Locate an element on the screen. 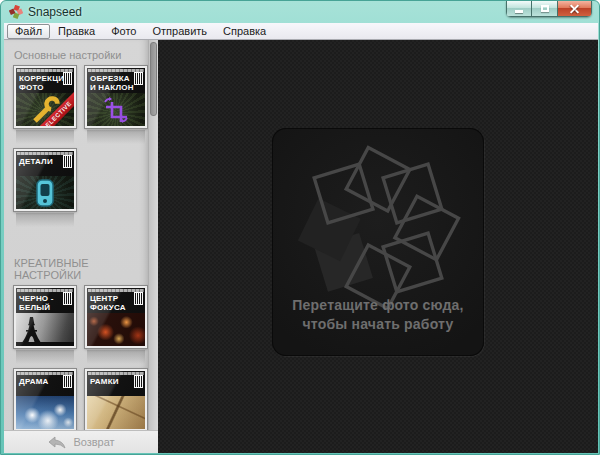 Image resolution: width=600 pixels, height=455 pixels. filter-tile-black-white: ЧЕРНО - БЕЛЫЙ is located at coordinates (45, 325).